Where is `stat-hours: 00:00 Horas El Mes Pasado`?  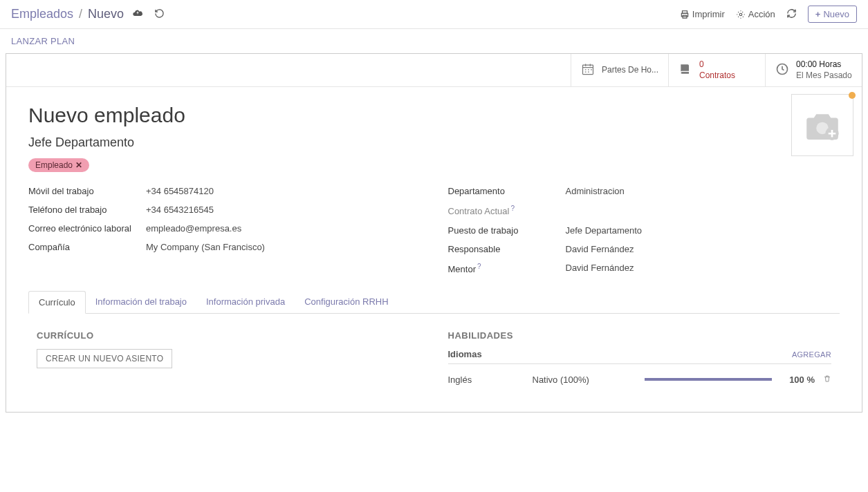 stat-hours: 00:00 Horas El Mes Pasado is located at coordinates (813, 70).